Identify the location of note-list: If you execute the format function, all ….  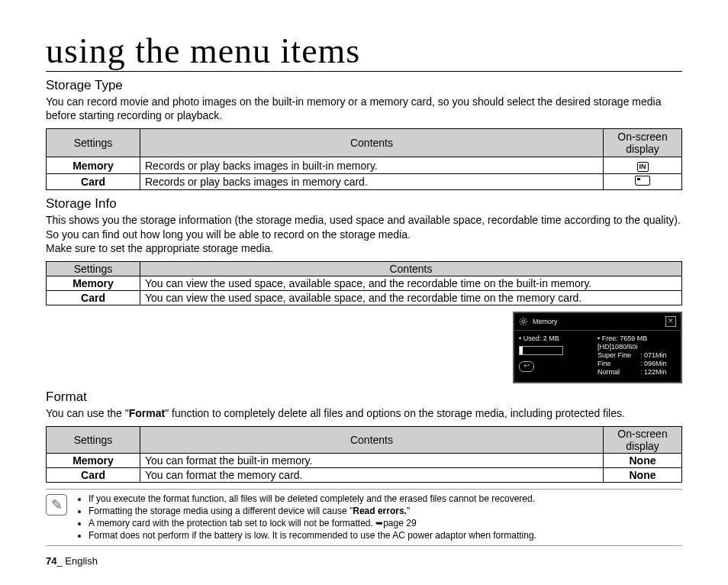
(305, 518).